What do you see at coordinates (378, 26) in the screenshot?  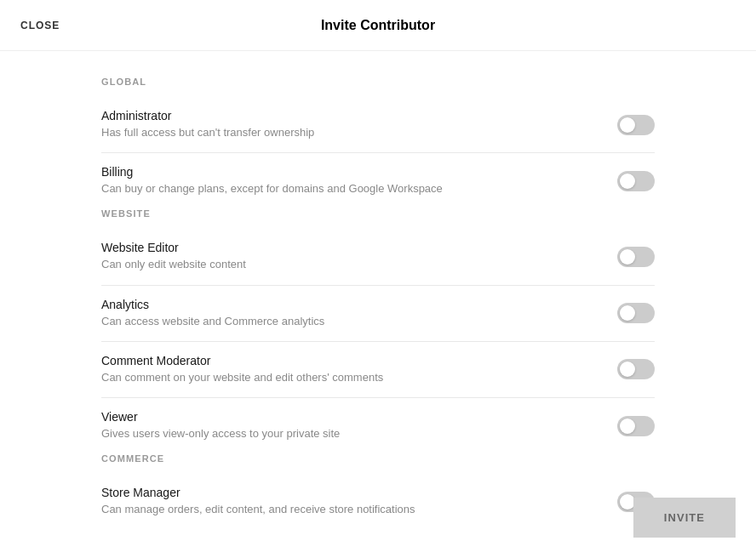 I see `page-title: Invite Contributor` at bounding box center [378, 26].